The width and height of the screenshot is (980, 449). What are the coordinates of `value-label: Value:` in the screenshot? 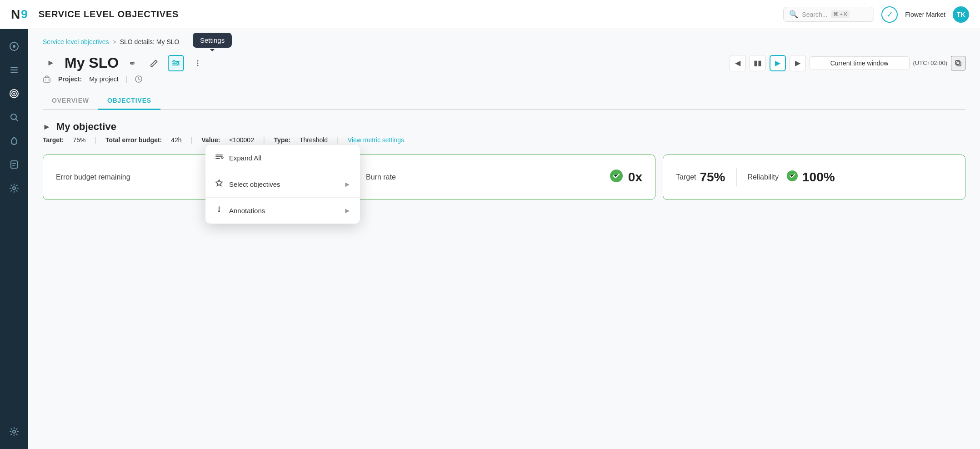 It's located at (211, 140).